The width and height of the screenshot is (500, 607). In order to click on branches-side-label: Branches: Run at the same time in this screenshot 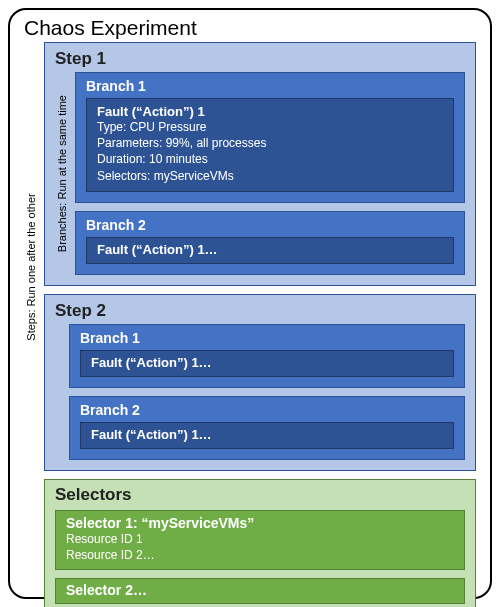, I will do `click(62, 174)`.